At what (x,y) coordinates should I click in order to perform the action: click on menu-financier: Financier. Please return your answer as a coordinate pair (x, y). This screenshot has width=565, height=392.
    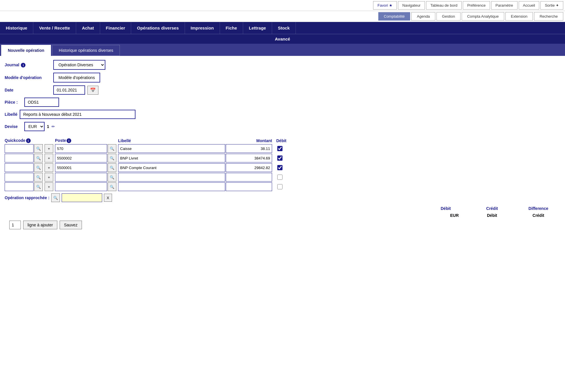
    Looking at the image, I should click on (116, 28).